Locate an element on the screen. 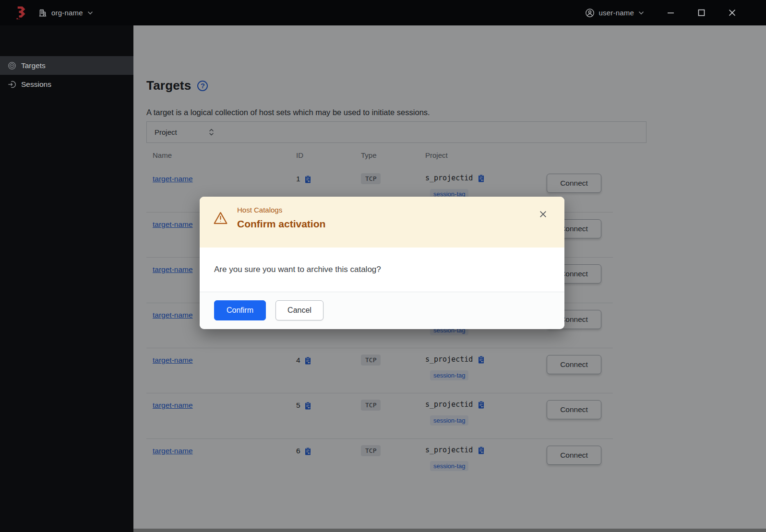 The image size is (766, 532). sidebar-item-targets: Targets is located at coordinates (67, 65).